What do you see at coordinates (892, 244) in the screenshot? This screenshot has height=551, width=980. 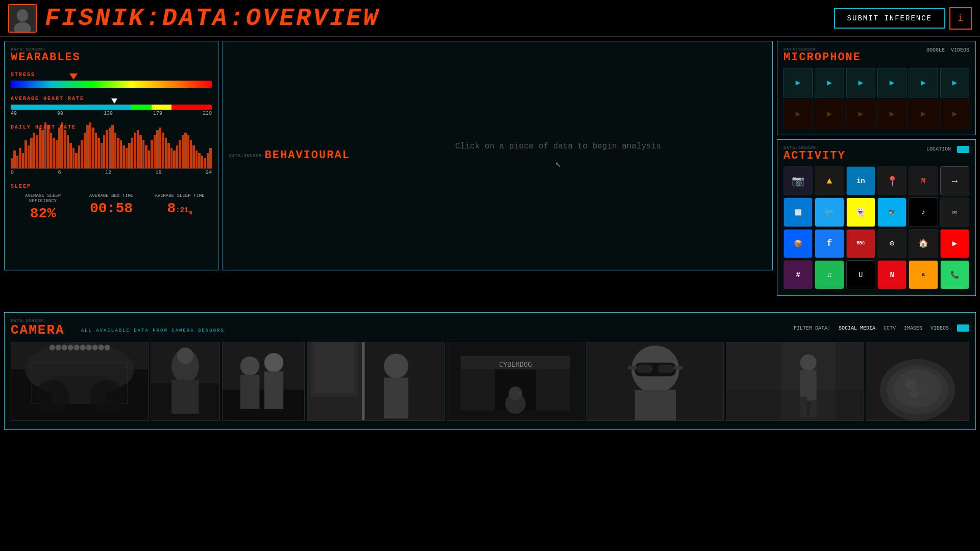 I see `app-photos: ⊕` at bounding box center [892, 244].